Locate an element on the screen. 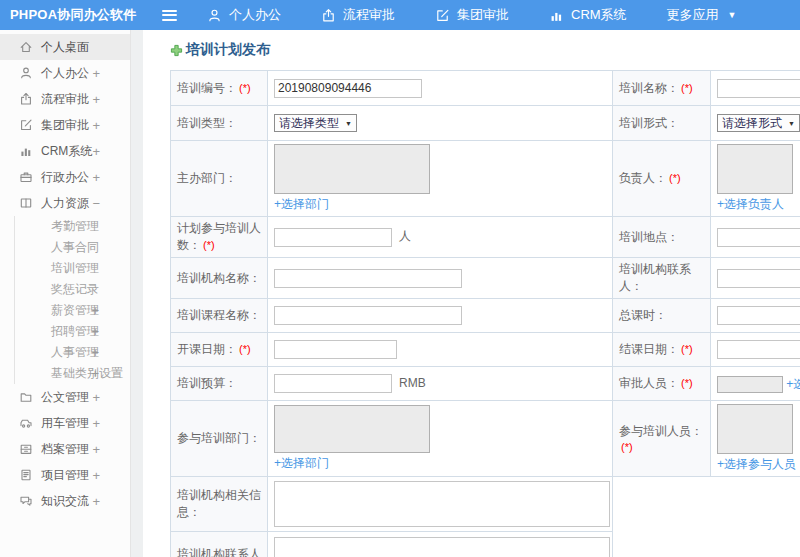  sidebar-item-archive-management: 档案管理+ is located at coordinates (65, 449).